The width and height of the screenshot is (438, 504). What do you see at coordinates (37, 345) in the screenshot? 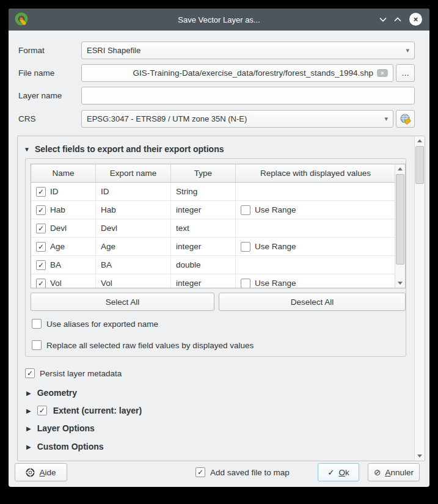
I see `replace-all-checkbox` at bounding box center [37, 345].